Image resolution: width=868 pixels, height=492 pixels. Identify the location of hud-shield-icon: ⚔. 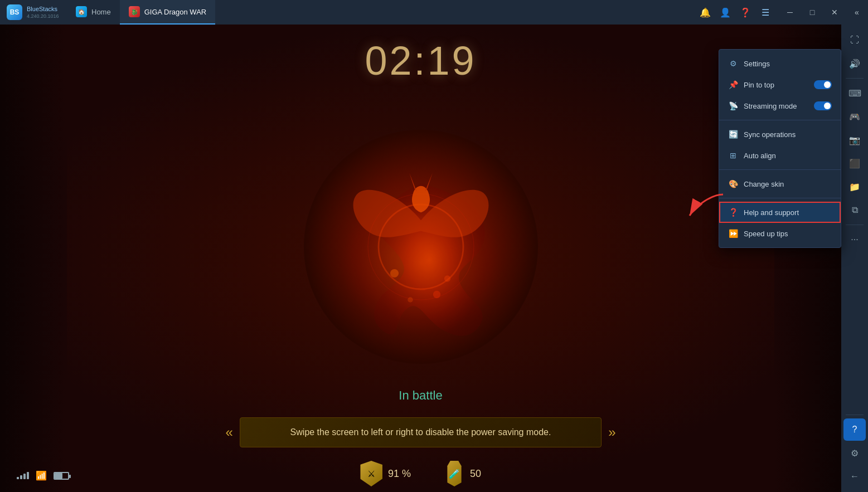
(371, 474).